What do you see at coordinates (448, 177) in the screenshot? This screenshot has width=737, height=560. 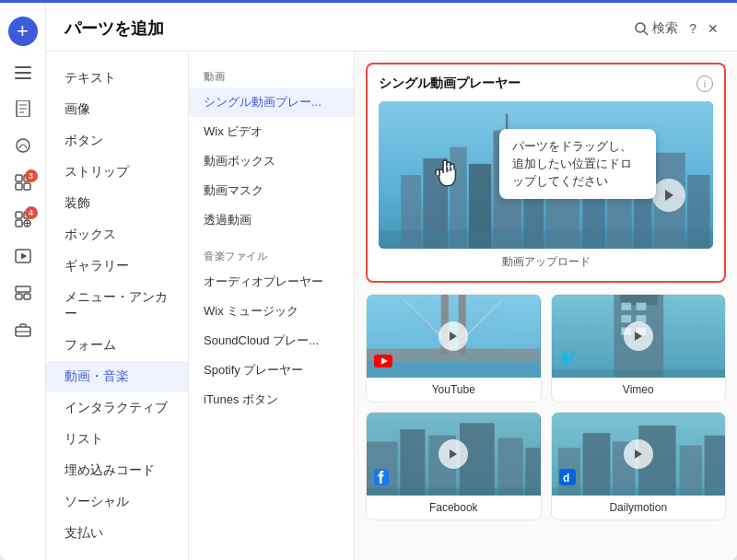 I see `hand-cursor-icon` at bounding box center [448, 177].